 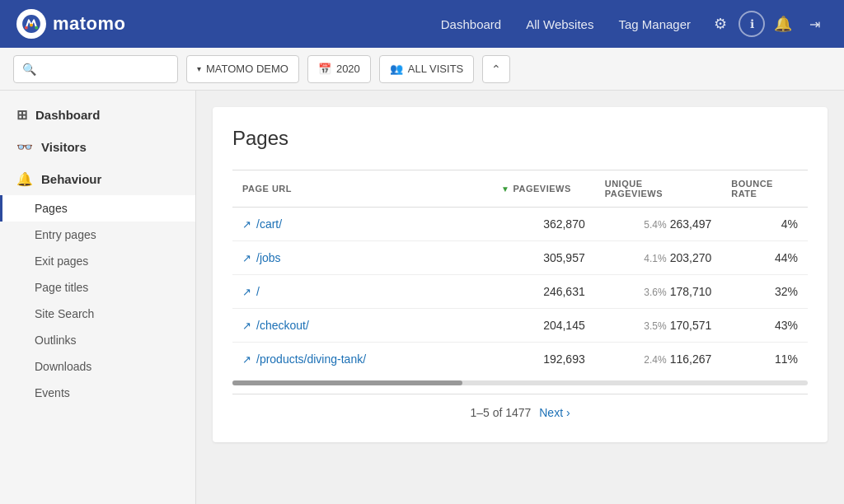 What do you see at coordinates (422, 24) in the screenshot?
I see `top-navigation: matomo Dashboard All Websites Tag Manage…` at bounding box center [422, 24].